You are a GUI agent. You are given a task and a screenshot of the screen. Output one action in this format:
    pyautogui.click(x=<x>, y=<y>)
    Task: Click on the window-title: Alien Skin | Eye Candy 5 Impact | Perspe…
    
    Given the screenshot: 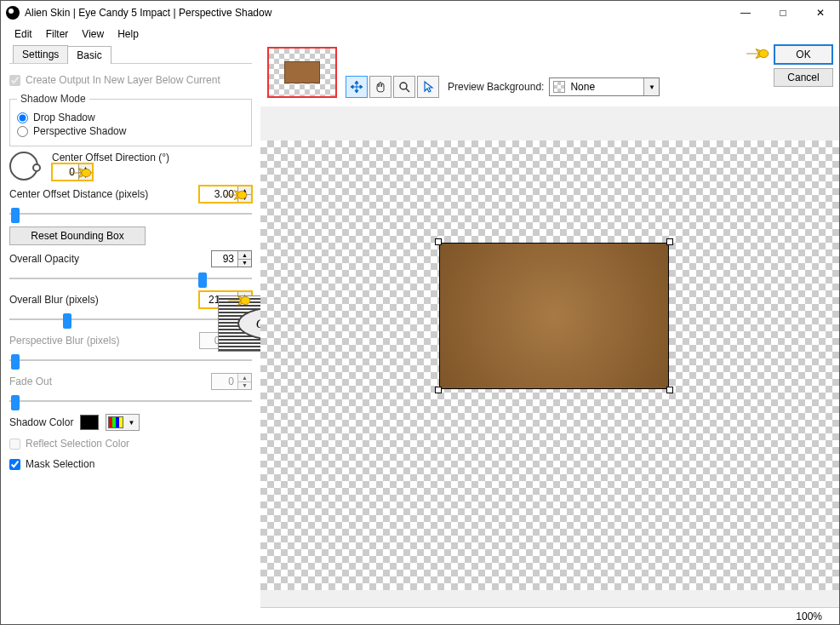 What is the action you would take?
    pyautogui.click(x=376, y=13)
    